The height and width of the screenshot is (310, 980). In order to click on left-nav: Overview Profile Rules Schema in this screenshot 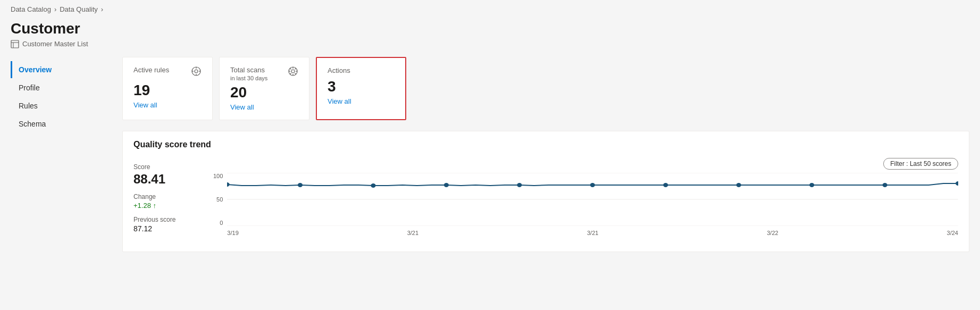, I will do `click(64, 155)`.